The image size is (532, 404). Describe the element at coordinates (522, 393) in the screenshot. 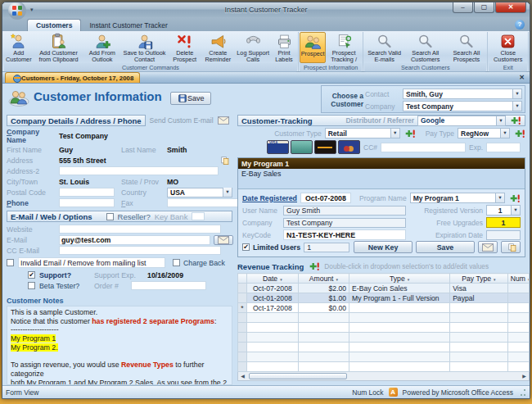

I see `resize-grip` at that location.